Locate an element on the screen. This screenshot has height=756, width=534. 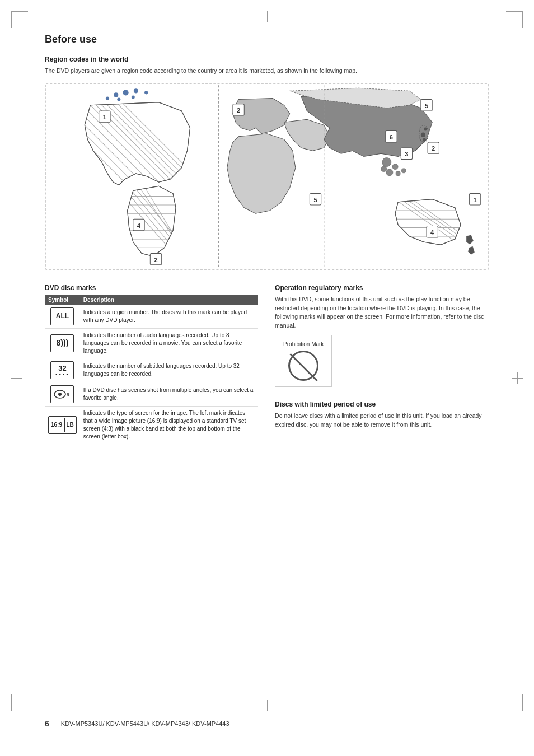
table-header-symbol: Symbol is located at coordinates (63, 300).